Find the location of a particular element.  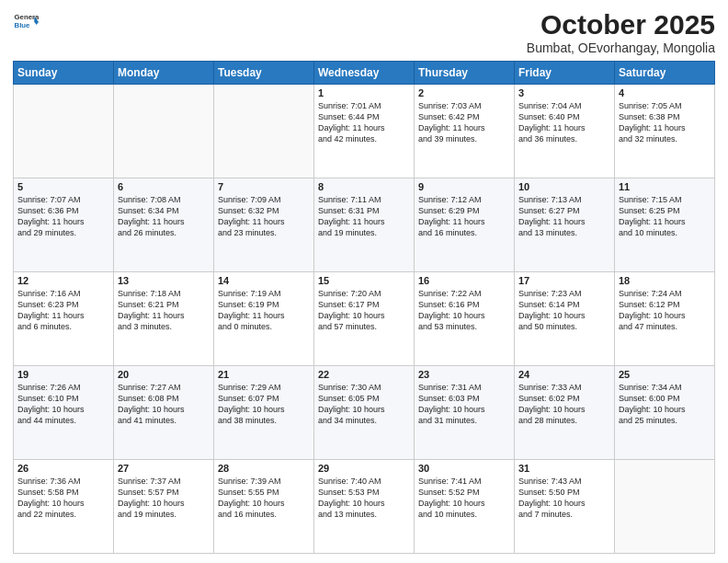

day-info: Sunrise: 7:36 AM Sunset: 5:58 PM Dayligh… is located at coordinates (63, 499).